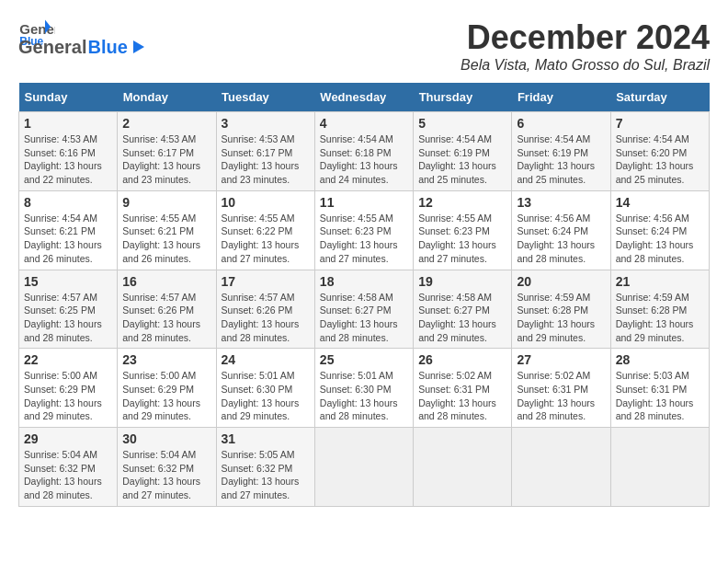  What do you see at coordinates (364, 309) in the screenshot?
I see `calendar-cell: 18Sunrise: 4:58 AMSunset: 6:27 PMDayligh…` at bounding box center [364, 309].